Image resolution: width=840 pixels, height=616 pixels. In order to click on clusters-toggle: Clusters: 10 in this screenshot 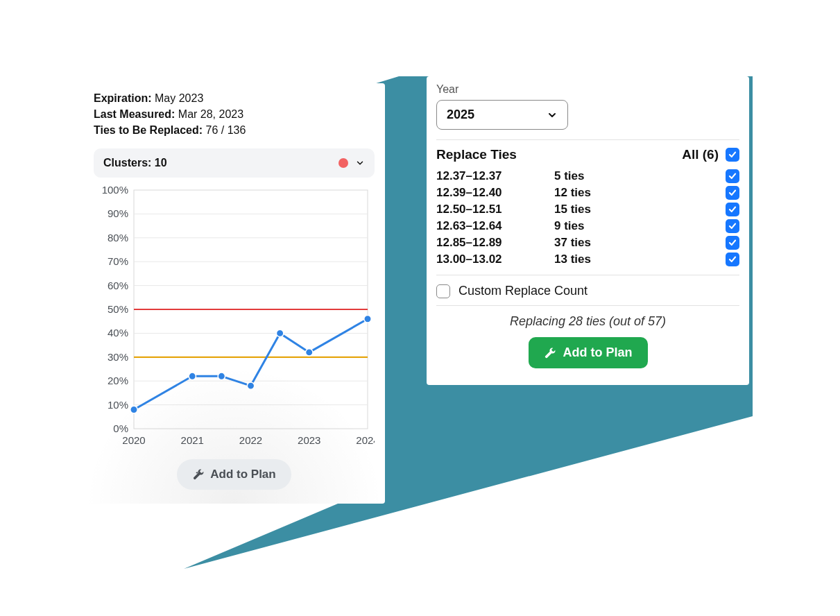, I will do `click(234, 163)`.